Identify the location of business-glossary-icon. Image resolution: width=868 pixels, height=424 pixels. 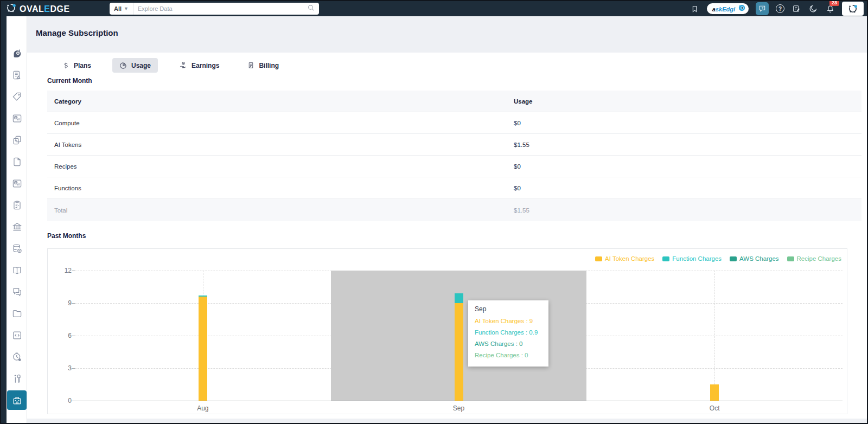
(17, 270).